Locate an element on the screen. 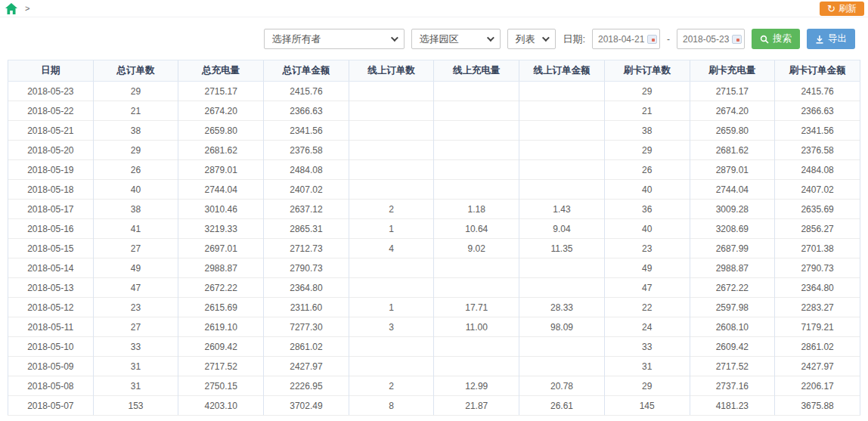 The image size is (868, 421). column-header: 总订单金额 is located at coordinates (307, 71).